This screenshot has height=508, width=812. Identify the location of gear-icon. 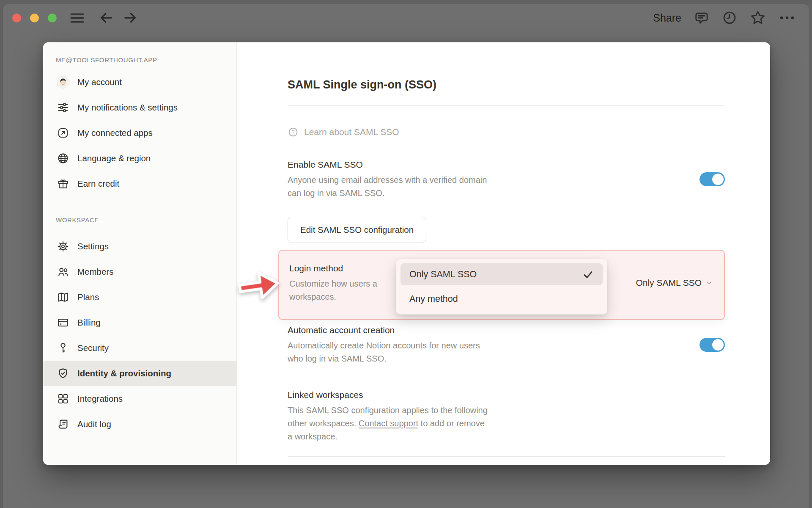
(63, 246).